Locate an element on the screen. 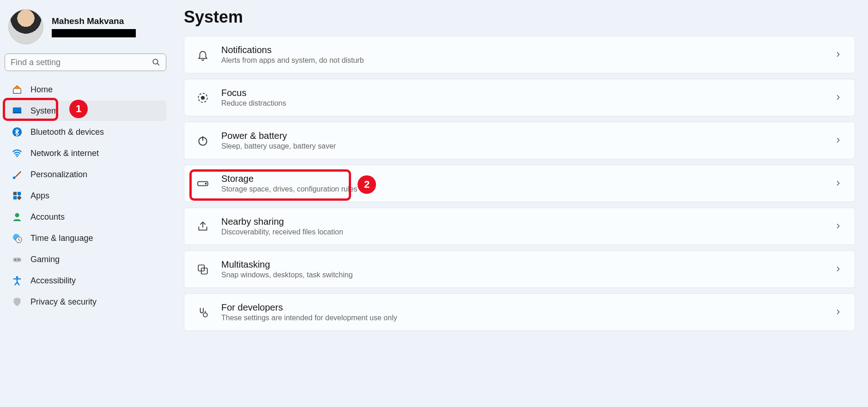 The image size is (868, 407). annotation-badge-1: 1 is located at coordinates (79, 109).